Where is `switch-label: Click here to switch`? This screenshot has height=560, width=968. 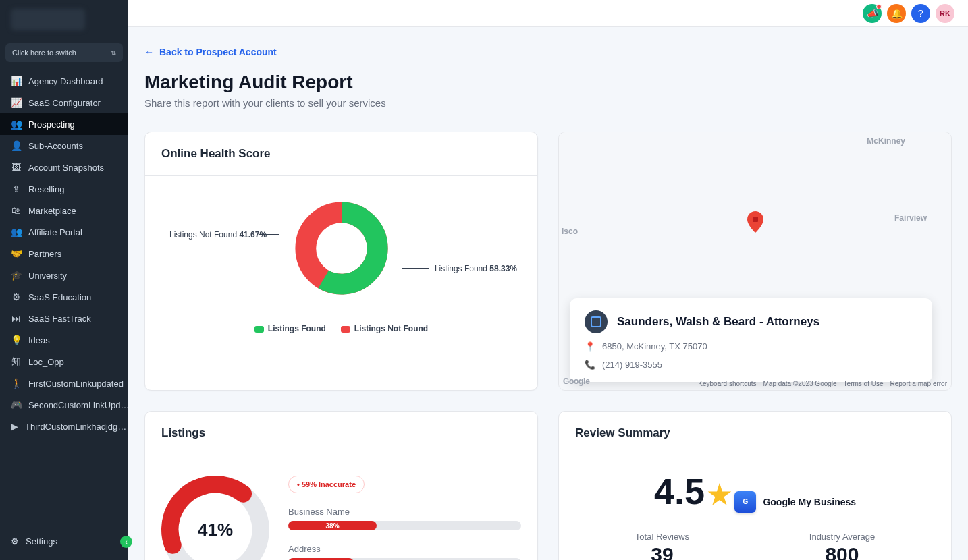
switch-label: Click here to switch is located at coordinates (45, 53).